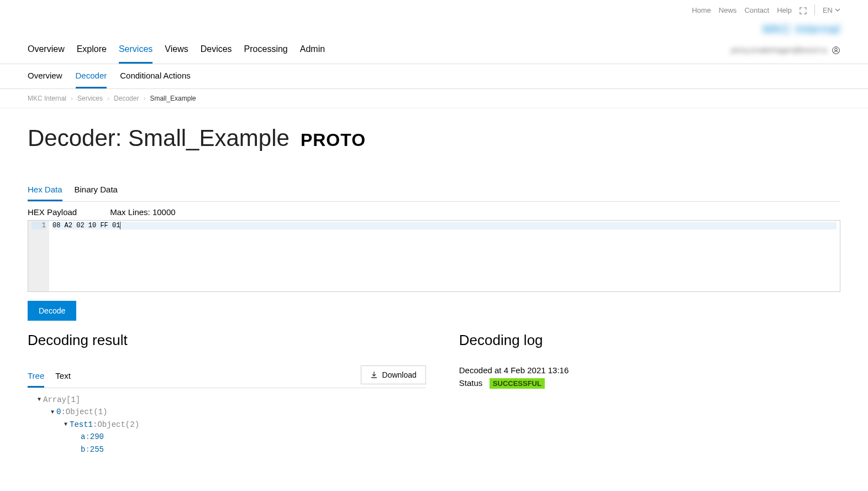 This screenshot has width=868, height=491. I want to click on user-icon, so click(836, 50).